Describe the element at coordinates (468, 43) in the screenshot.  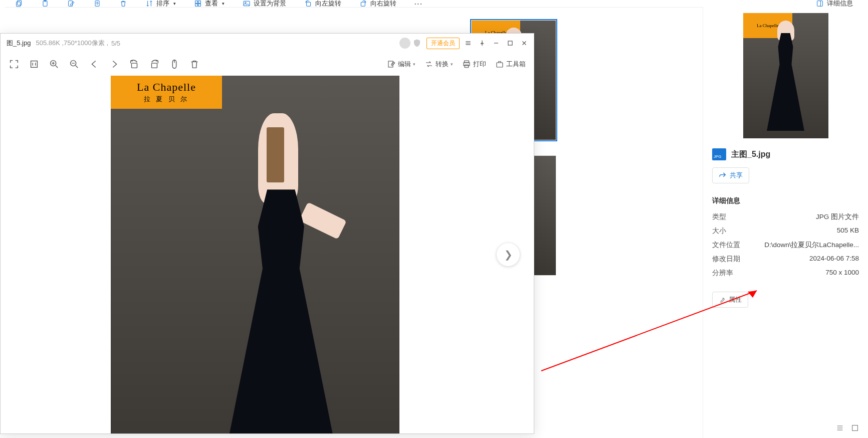
I see `hamburger-icon` at that location.